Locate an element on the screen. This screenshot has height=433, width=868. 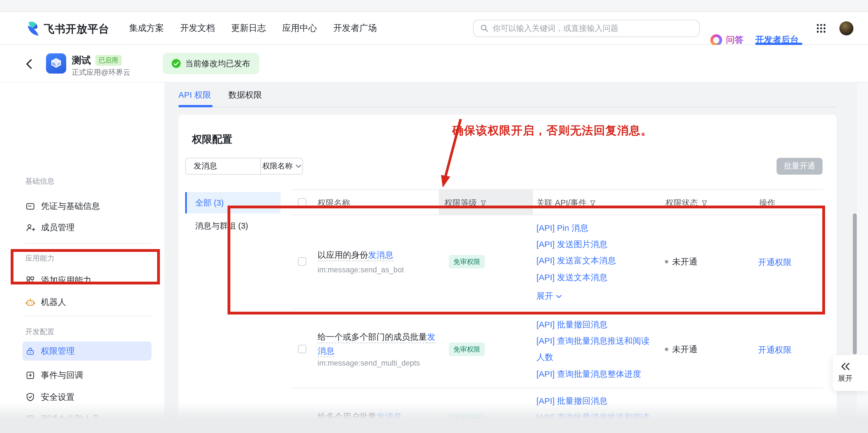
sidebar-item-label: 添加应用能力 is located at coordinates (66, 280).